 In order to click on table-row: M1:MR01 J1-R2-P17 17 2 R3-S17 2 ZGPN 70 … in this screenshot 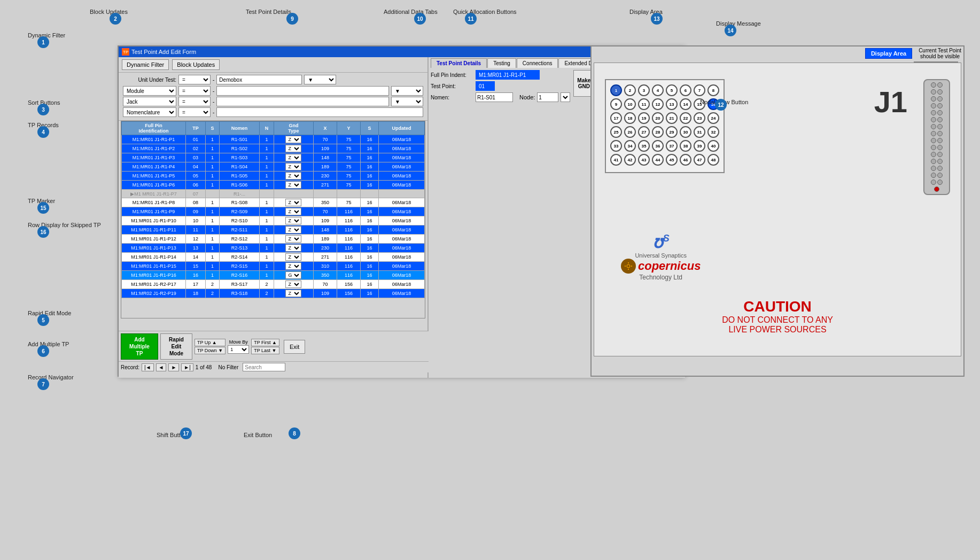, I will do `click(274, 284)`.